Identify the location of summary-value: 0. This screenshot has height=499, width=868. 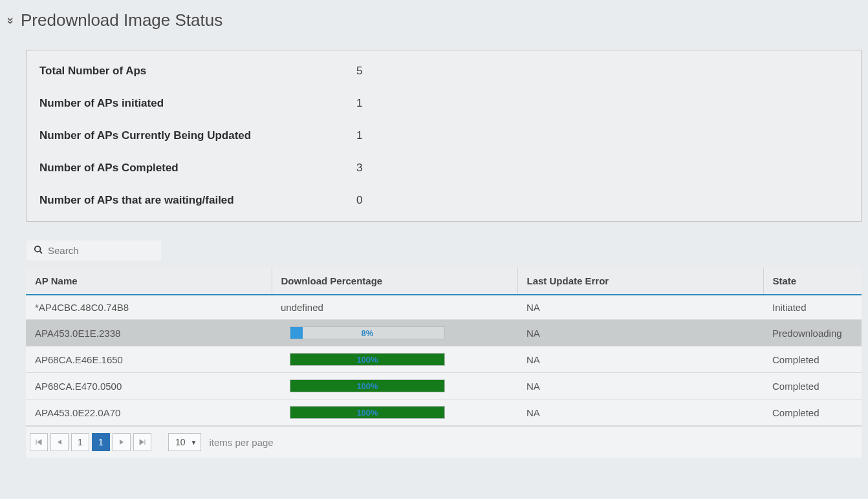
(360, 200).